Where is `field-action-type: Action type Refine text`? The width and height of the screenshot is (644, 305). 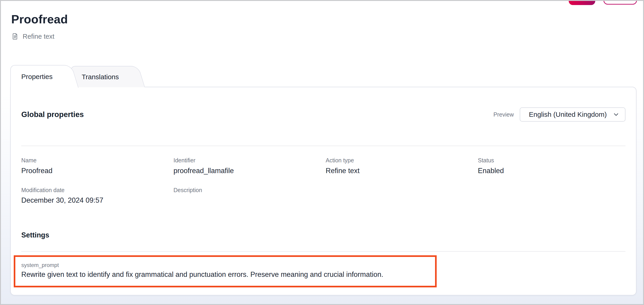 field-action-type: Action type Refine text is located at coordinates (400, 166).